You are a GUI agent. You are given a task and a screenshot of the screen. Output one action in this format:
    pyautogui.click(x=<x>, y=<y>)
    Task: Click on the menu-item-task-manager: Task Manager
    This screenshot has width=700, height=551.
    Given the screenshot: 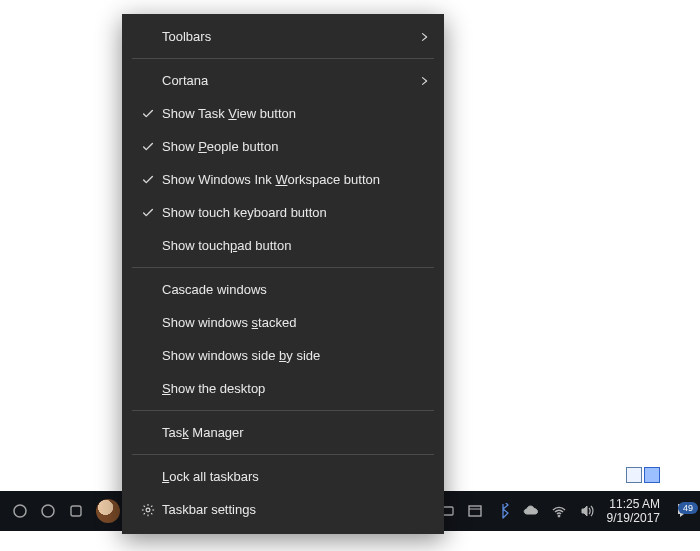 What is the action you would take?
    pyautogui.click(x=283, y=432)
    